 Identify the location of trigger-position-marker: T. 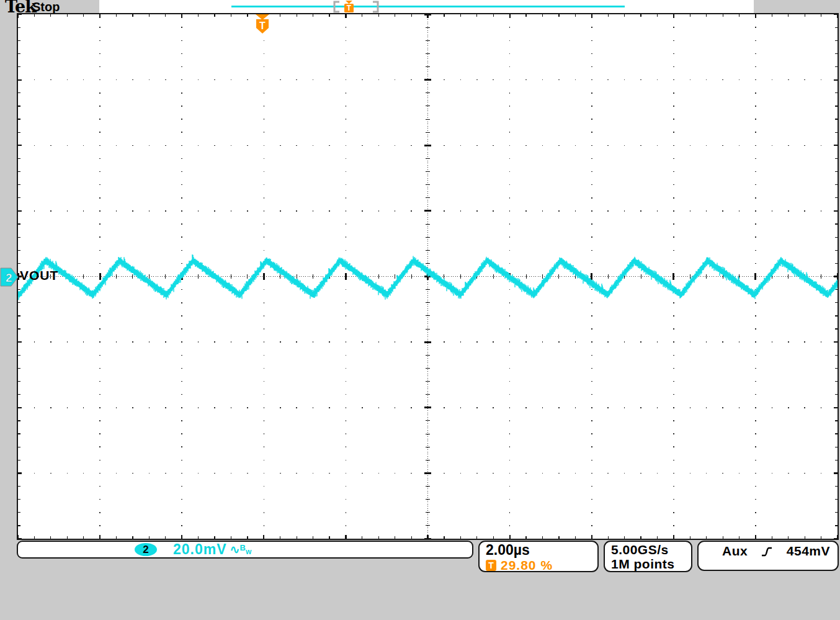
(262, 25).